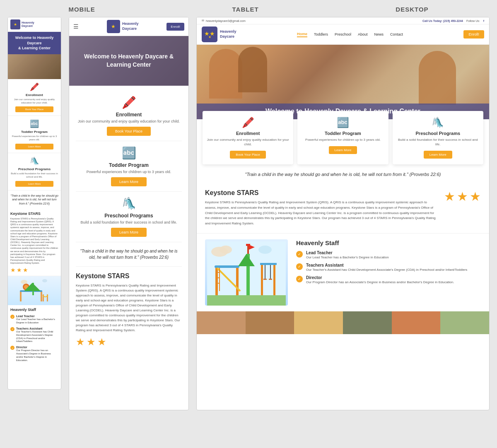 The image size is (497, 448). Describe the element at coordinates (343, 35) in the screenshot. I see `desktop-navbar: ★★ ★ Heavenly Daycare Home Toddlers Pres…` at that location.